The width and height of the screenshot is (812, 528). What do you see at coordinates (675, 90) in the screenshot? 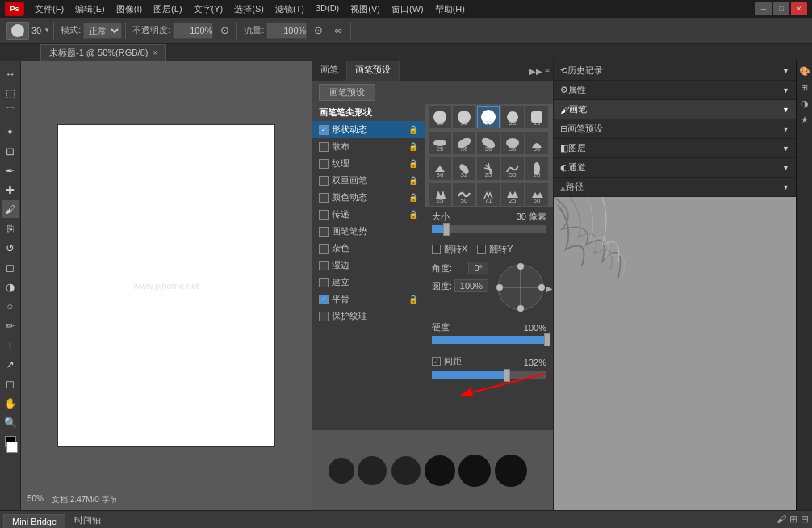
I see `properties-panel-header: ⚙ 属性 ▼` at bounding box center [675, 90].